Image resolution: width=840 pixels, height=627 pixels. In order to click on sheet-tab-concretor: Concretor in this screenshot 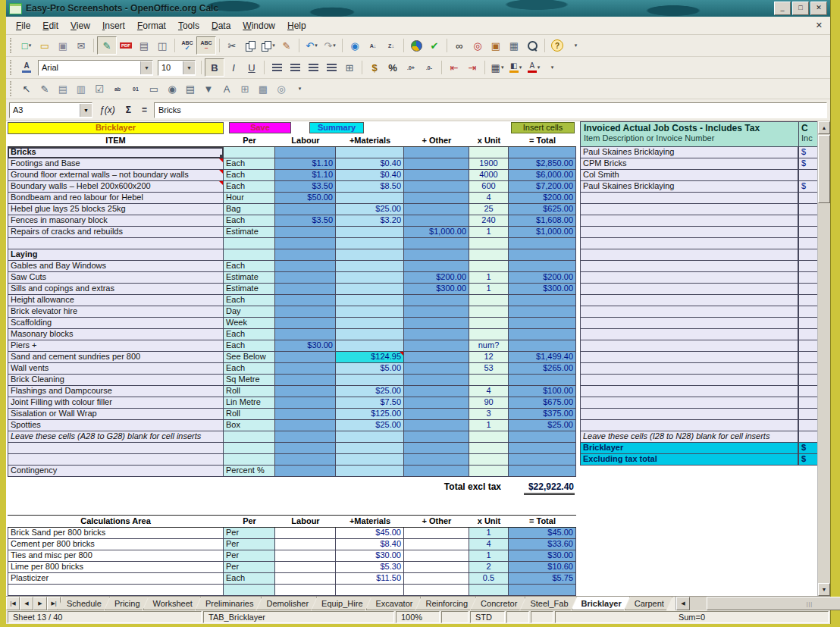, I will do `click(498, 603)`.